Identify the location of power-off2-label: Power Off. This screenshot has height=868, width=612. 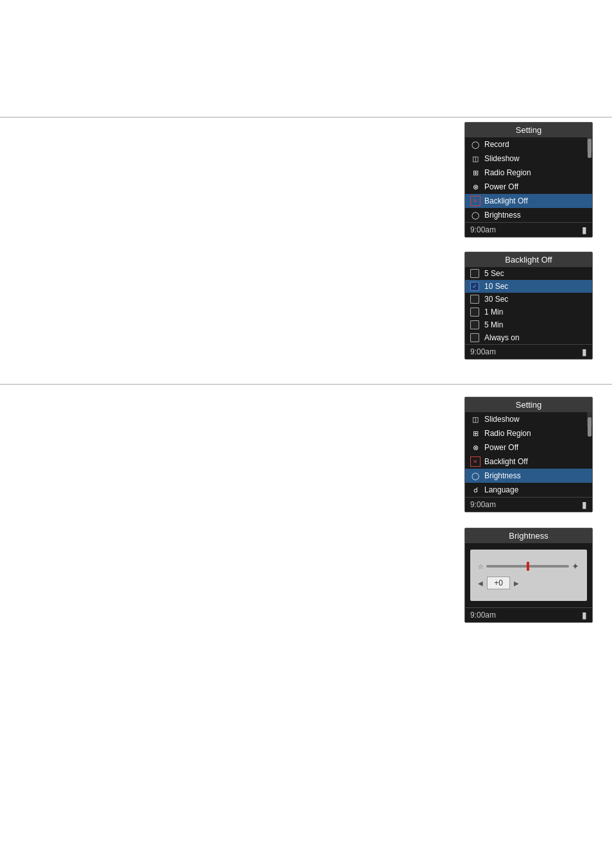
(536, 447).